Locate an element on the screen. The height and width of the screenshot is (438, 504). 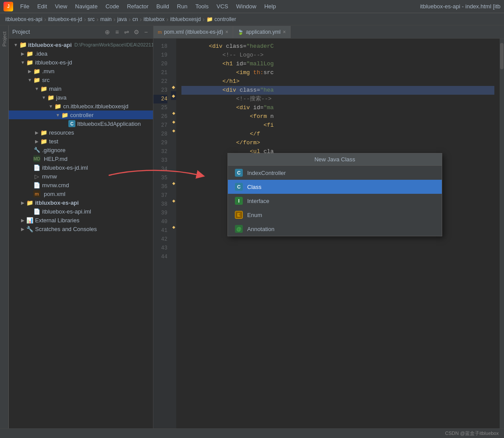
mvnw-arrow is located at coordinates (30, 176).